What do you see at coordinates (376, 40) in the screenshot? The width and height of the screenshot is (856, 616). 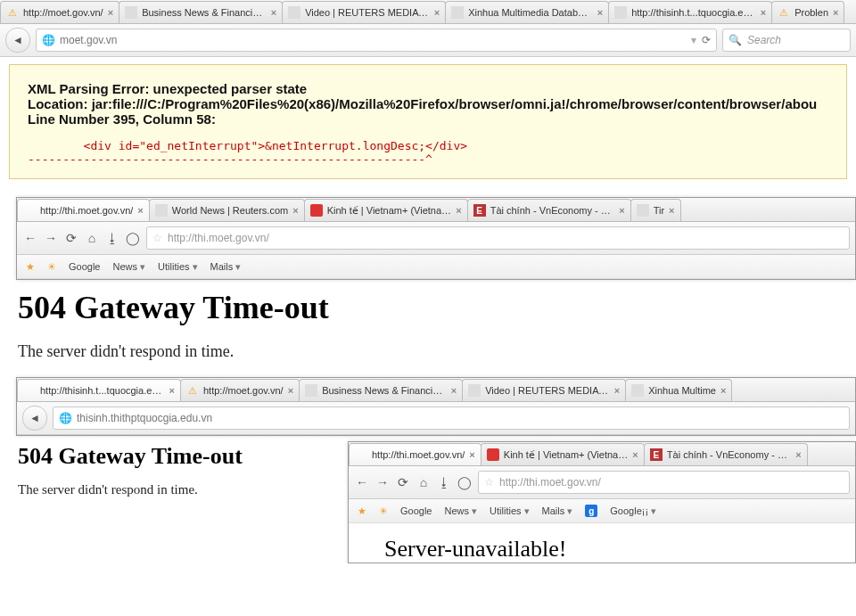 I see `outer-url-input: 🌐 moet.gov.vn ▾ ⟳` at bounding box center [376, 40].